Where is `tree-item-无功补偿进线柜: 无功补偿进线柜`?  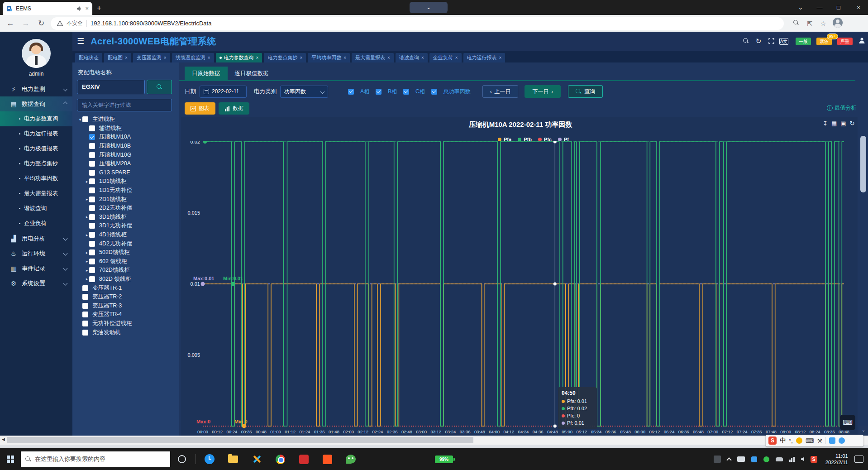 tree-item-无功补偿进线柜: 无功补偿进线柜 is located at coordinates (126, 324).